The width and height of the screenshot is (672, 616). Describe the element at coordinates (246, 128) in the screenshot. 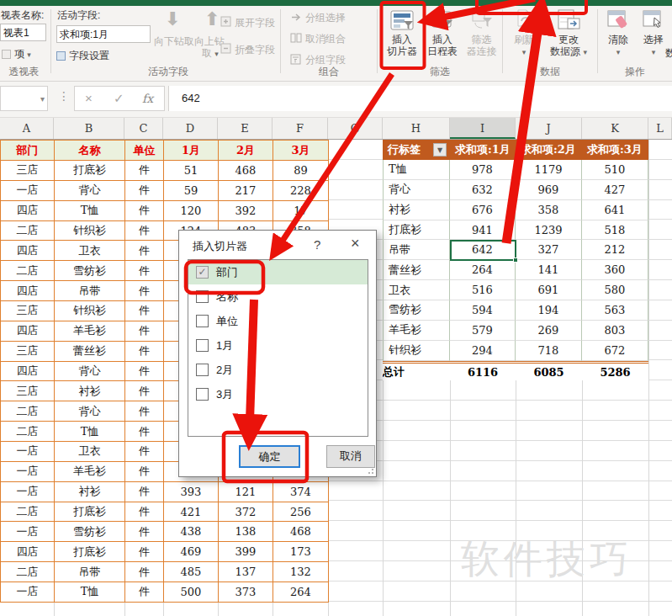

I see `column-header-E: E` at that location.